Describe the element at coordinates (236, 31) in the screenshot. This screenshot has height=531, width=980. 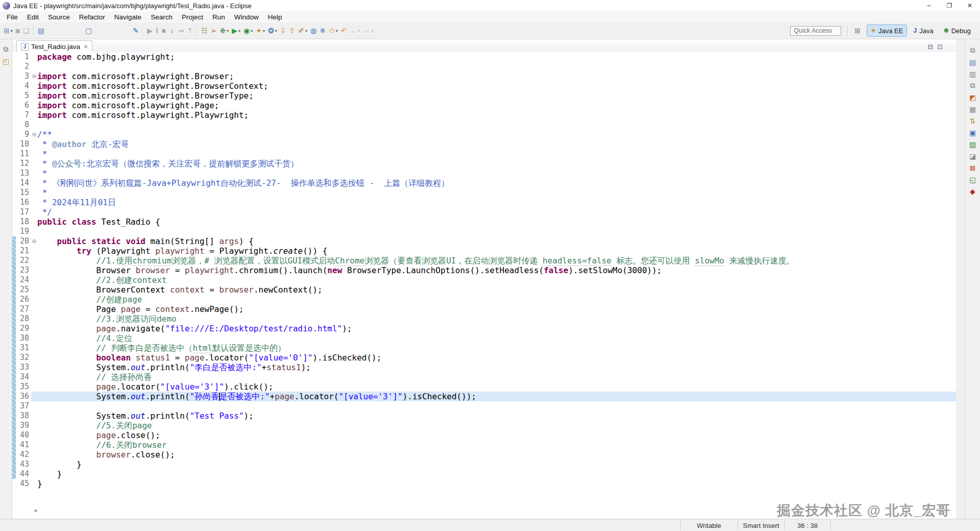
I see `run-icon: ▶▾` at that location.